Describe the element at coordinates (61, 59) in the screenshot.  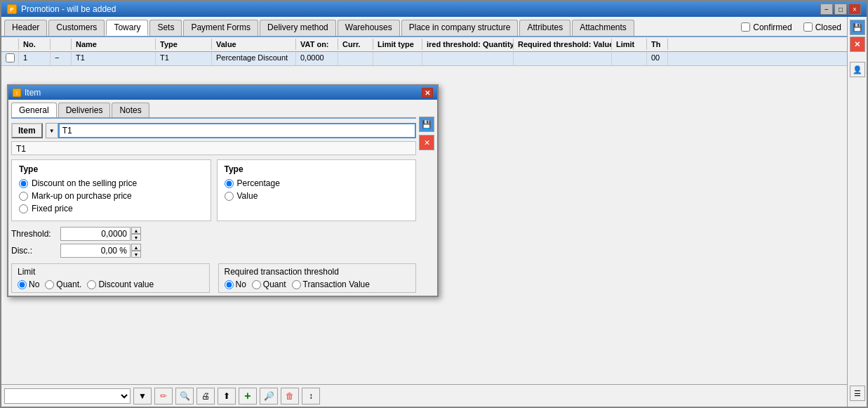
I see `row-dash: −` at that location.